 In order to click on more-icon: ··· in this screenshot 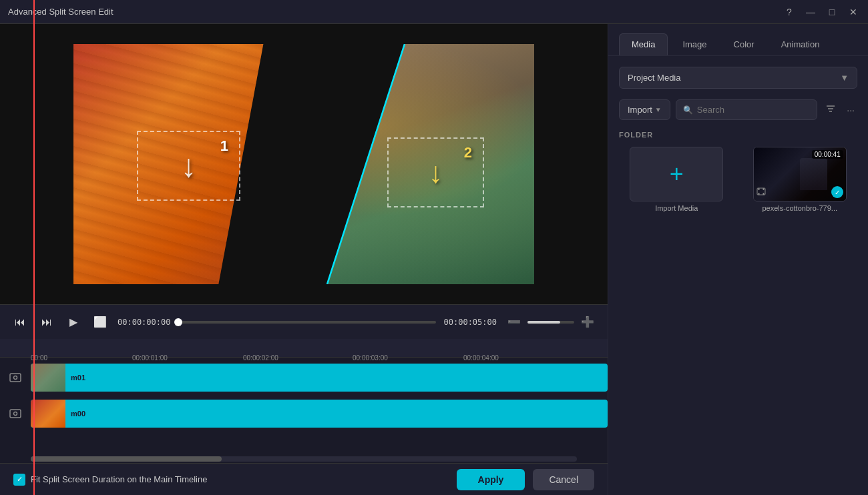, I will do `click(851, 110)`.